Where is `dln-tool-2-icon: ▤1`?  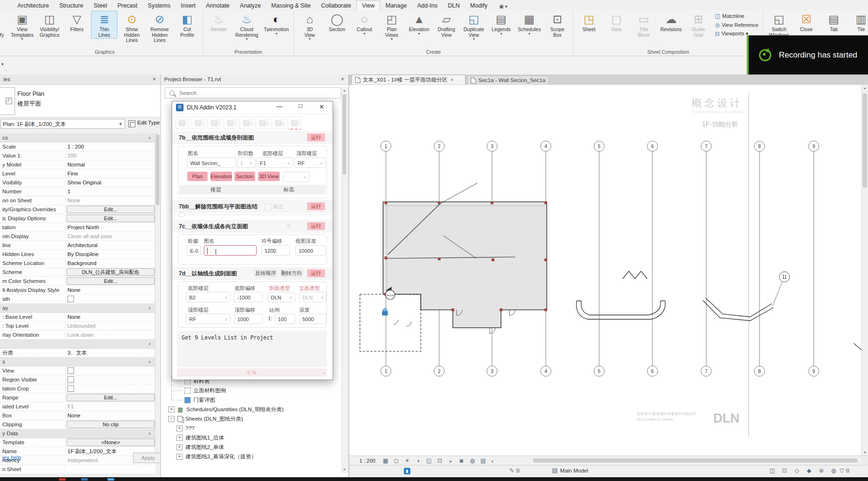
dln-tool-2-icon: ▤1 is located at coordinates (198, 123).